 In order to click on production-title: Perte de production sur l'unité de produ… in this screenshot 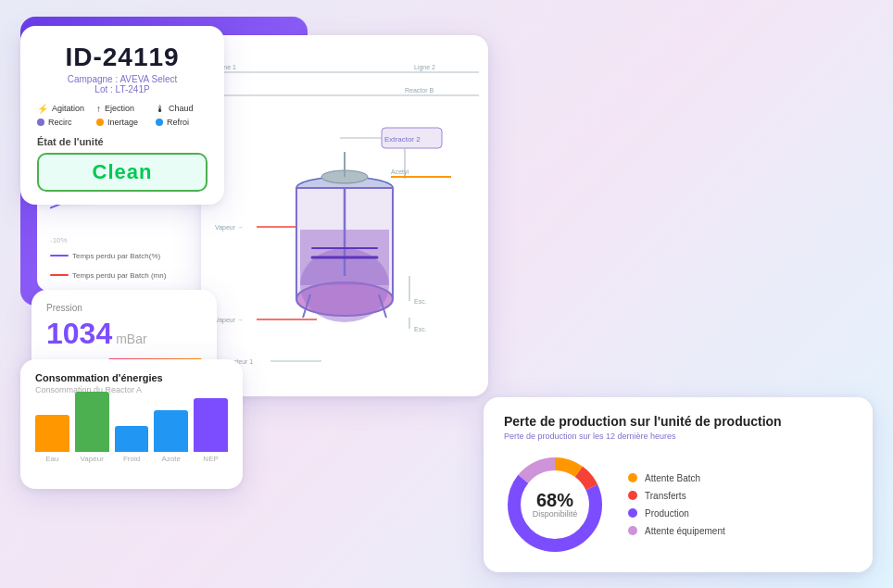, I will do `click(678, 421)`.